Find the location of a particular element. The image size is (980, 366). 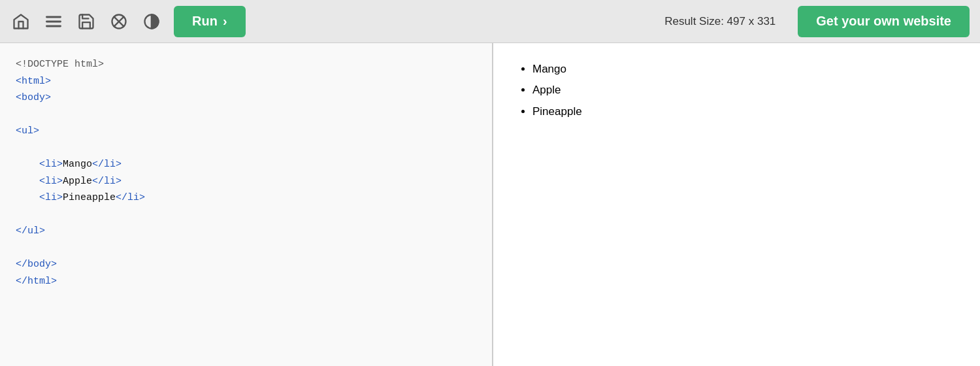

code-line: <li>Mango</li> is located at coordinates (246, 165).